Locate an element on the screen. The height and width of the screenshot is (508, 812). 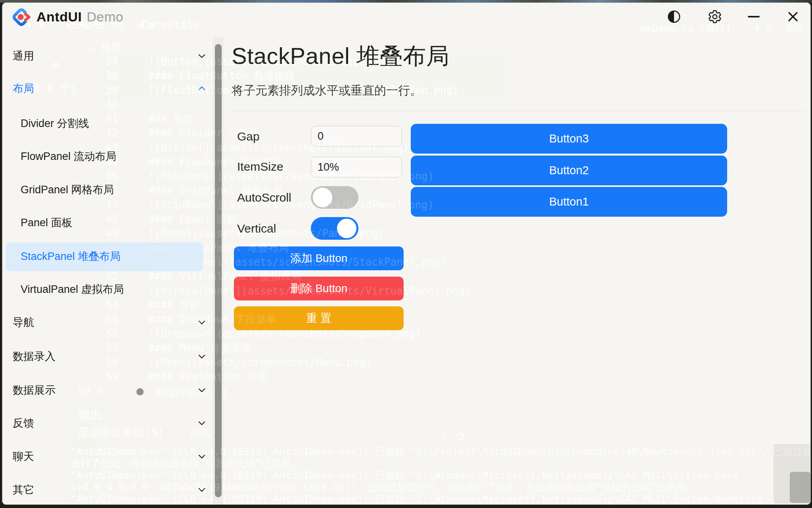
sidebar-item-label: StackPanel 堆叠布局 is located at coordinates (71, 256).